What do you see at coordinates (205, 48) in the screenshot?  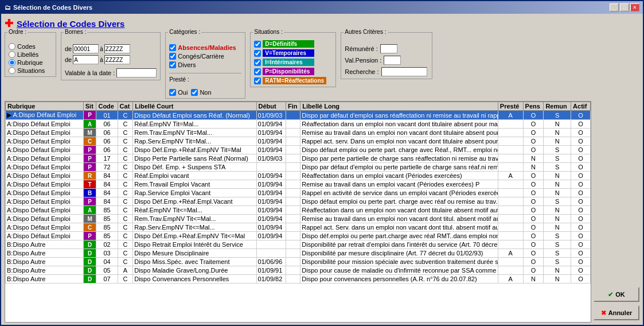 I see `cat-absences: Absences/Maladies` at bounding box center [205, 48].